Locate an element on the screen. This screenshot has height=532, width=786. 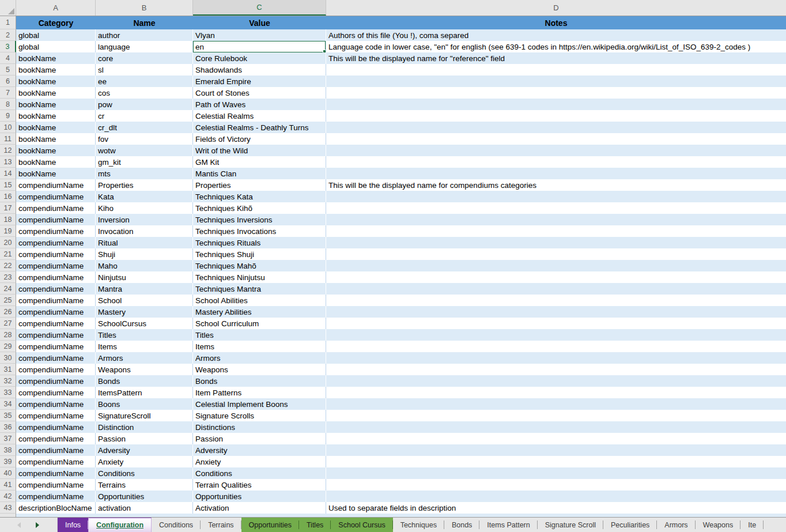
cell-D6 is located at coordinates (556, 81).